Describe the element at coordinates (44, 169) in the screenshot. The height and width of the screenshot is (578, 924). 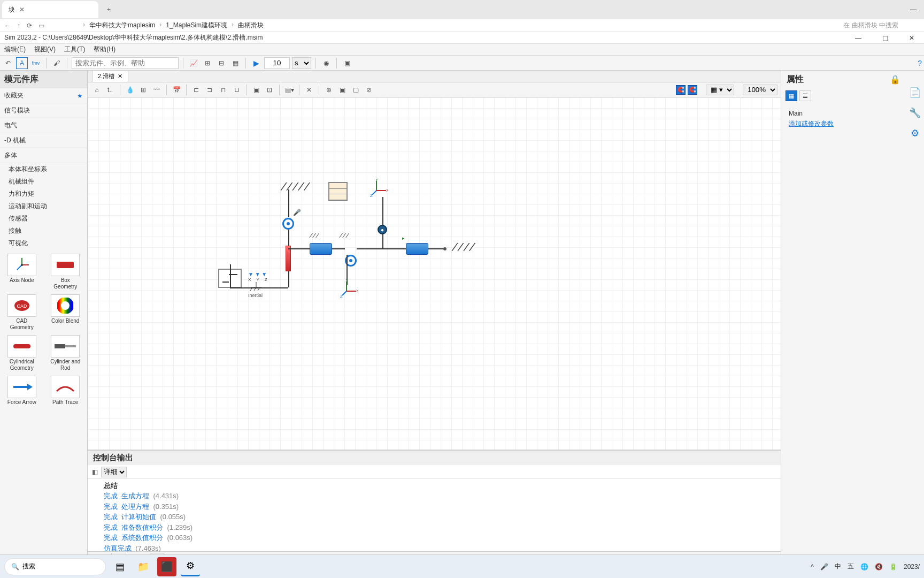
I see `tree-body-frame: 本体和坐标系` at that location.